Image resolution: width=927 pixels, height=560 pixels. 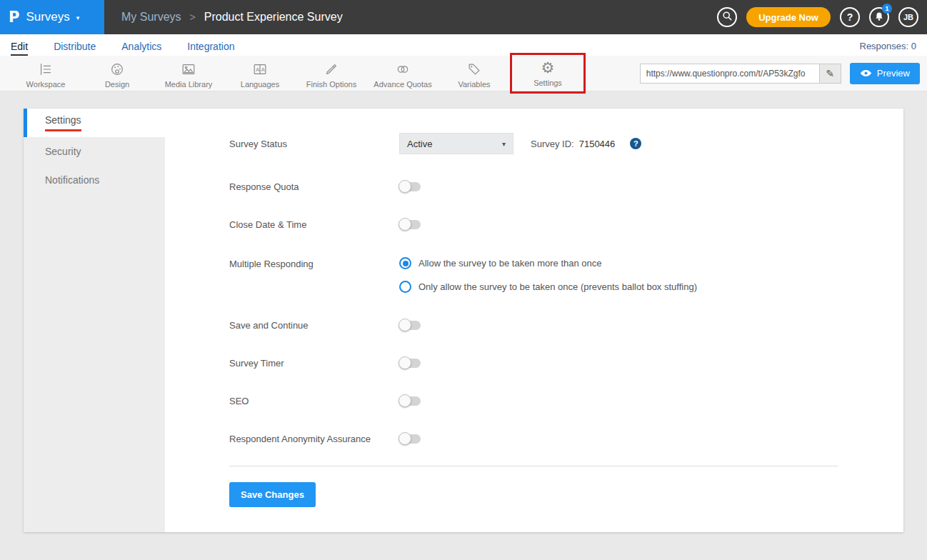 I want to click on toolbar-item-design: Design, so click(x=117, y=73).